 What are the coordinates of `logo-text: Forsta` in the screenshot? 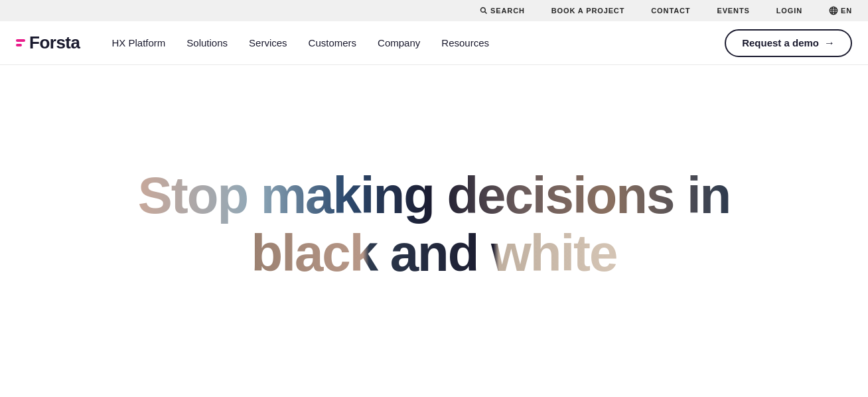 It's located at (54, 42).